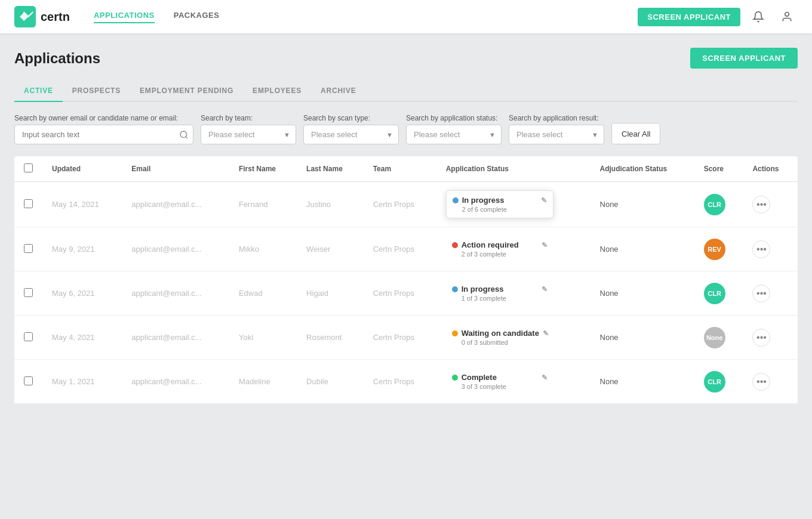 The height and width of the screenshot is (519, 812). Describe the element at coordinates (29, 168) in the screenshot. I see `select-all-checkbox` at that location.